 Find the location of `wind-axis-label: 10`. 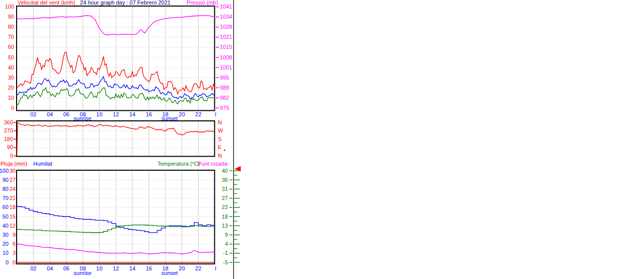

wind-axis-label: 10 is located at coordinates (7, 98).